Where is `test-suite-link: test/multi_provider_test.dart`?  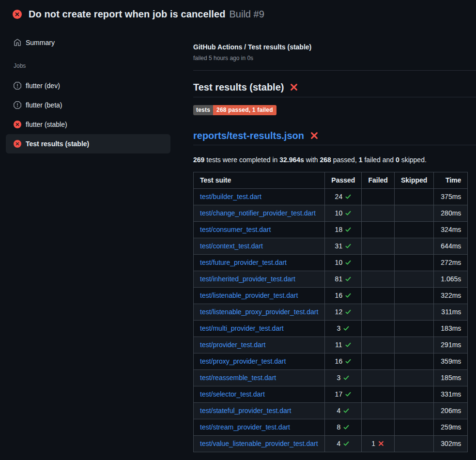
test-suite-link: test/multi_provider_test.dart is located at coordinates (242, 328).